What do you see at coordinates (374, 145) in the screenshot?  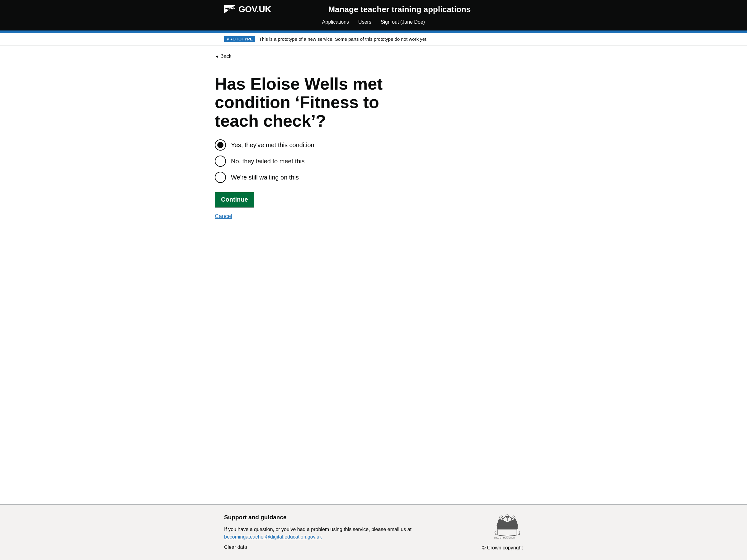 I see `radio-item-yes: Yes, they've met this condition` at bounding box center [374, 145].